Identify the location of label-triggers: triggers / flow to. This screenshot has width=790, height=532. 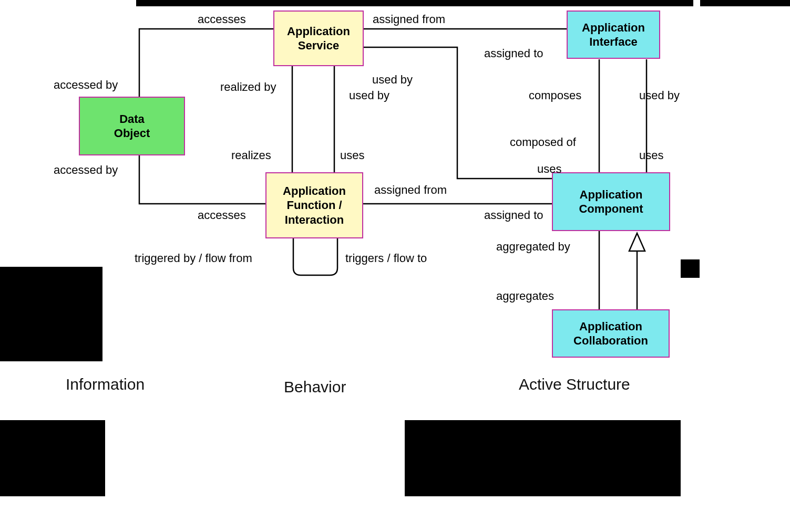
(386, 258).